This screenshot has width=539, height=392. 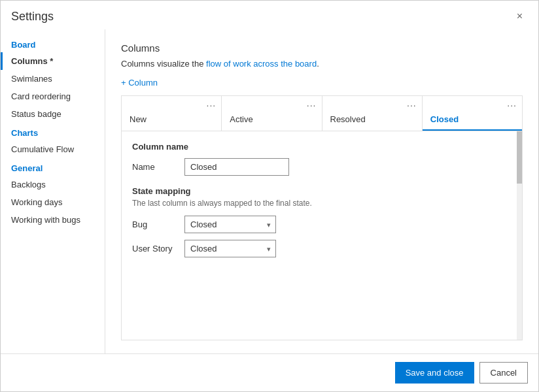 What do you see at coordinates (139, 82) in the screenshot?
I see `add-column-label: + Column` at bounding box center [139, 82].